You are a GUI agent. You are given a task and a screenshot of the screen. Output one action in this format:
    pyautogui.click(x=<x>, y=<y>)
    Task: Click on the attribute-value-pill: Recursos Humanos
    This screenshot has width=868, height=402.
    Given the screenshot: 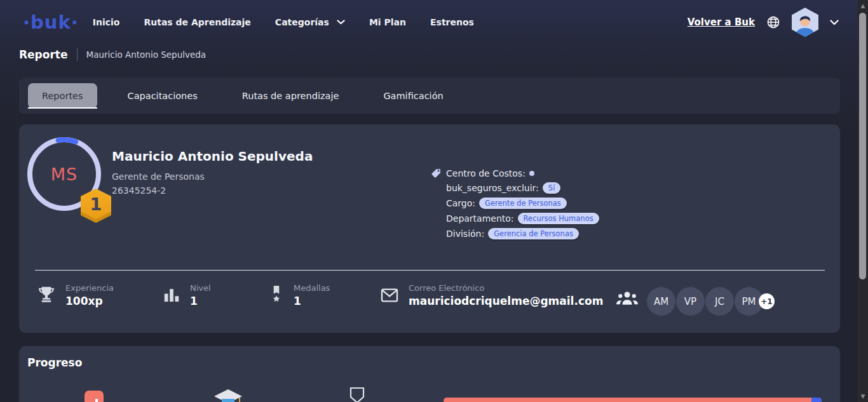 What is the action you would take?
    pyautogui.click(x=559, y=218)
    